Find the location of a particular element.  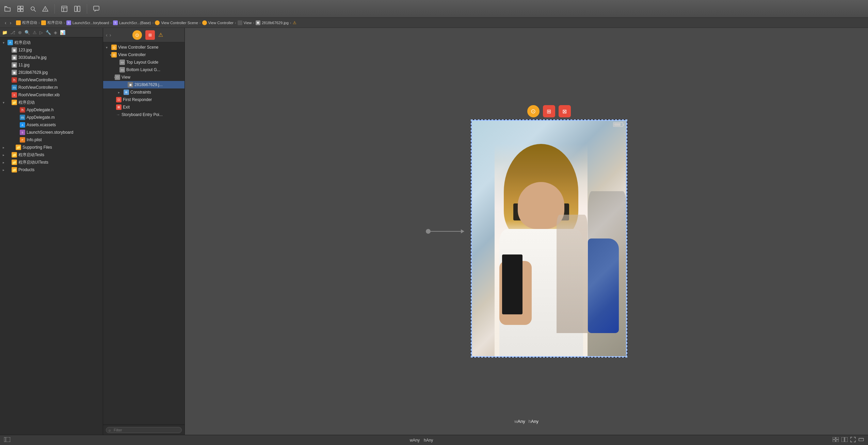

tree-item-assets: ▸ A Assets.xcassets is located at coordinates (51, 125).